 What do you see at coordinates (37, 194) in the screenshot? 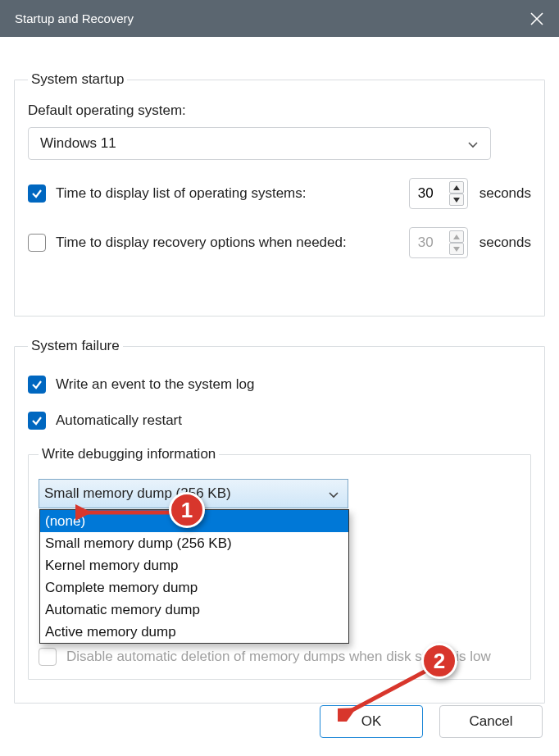
I see `display-list-checkbox` at bounding box center [37, 194].